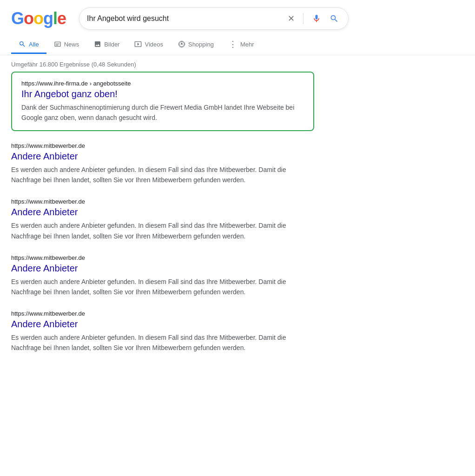  Describe the element at coordinates (182, 44) in the screenshot. I see `shopping-icon` at that location.